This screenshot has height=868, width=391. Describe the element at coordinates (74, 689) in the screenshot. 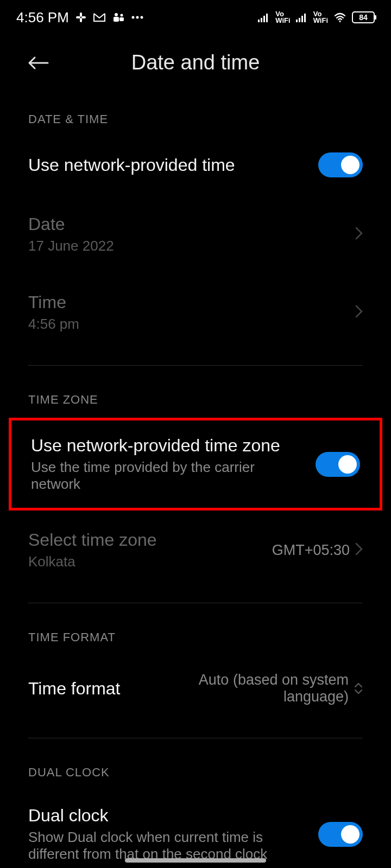

I see `time-format-label: Time format` at that location.